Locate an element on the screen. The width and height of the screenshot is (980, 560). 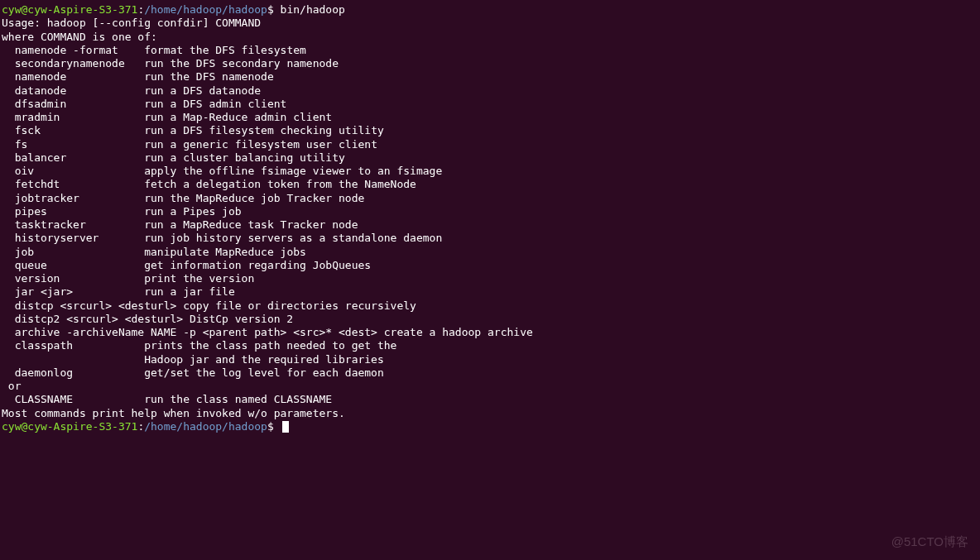
command-name: version is located at coordinates (31, 278).